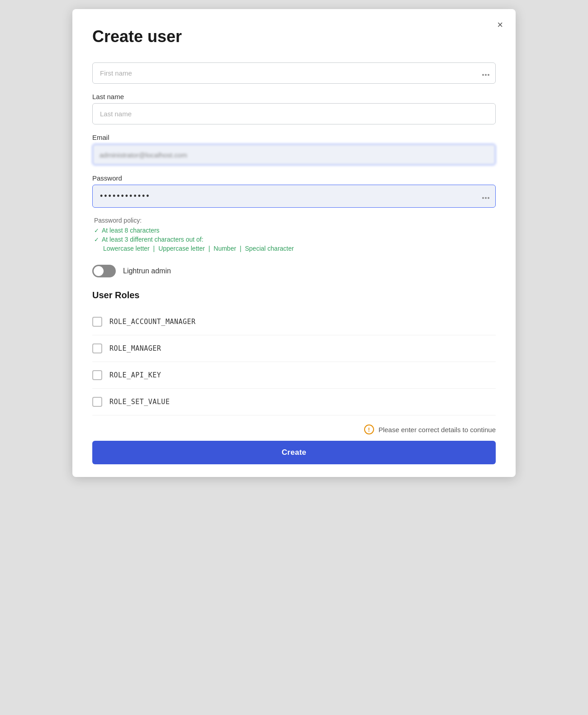  Describe the element at coordinates (294, 155) in the screenshot. I see `email-input` at that location.